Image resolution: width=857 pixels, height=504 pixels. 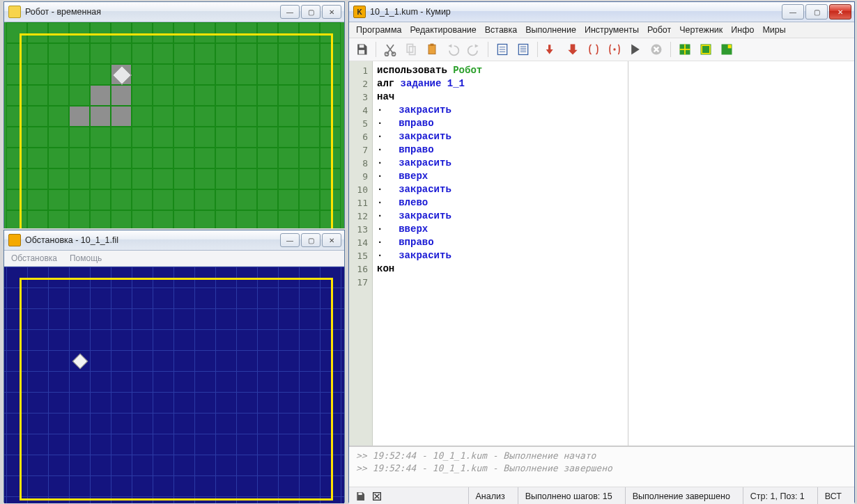 I want to click on menu-item: Редактирование, so click(x=443, y=30).